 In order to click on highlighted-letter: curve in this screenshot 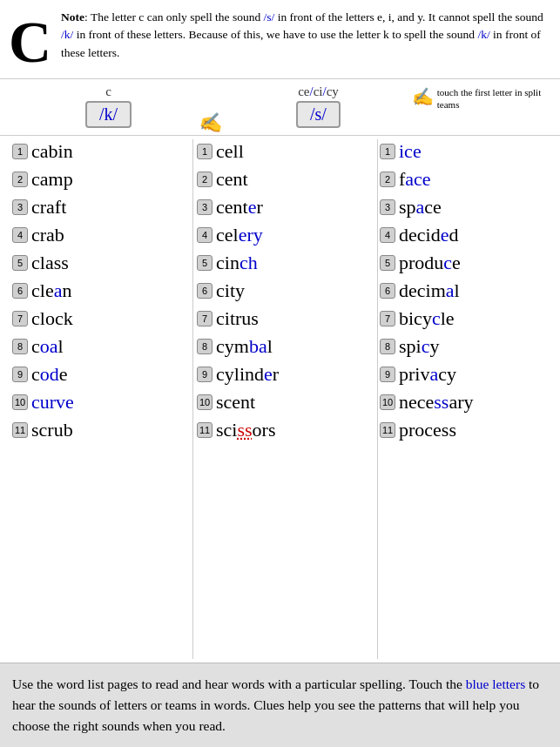, I will do `click(52, 402)`.